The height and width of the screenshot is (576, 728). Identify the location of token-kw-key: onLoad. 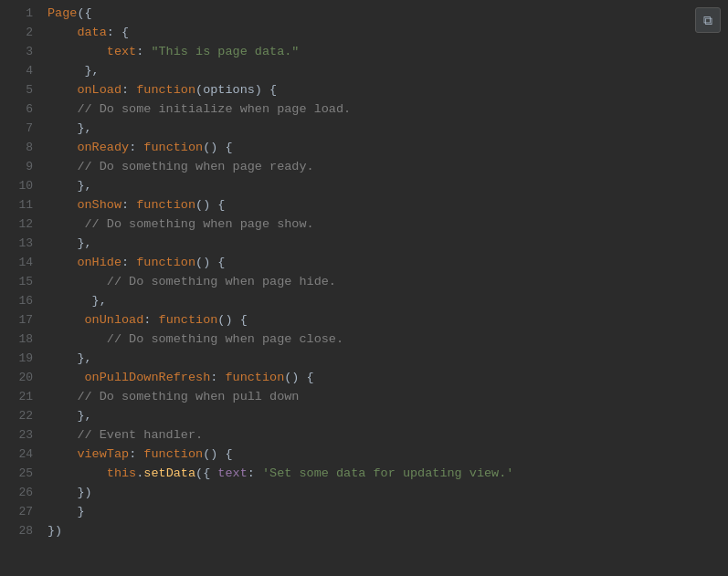
(99, 89).